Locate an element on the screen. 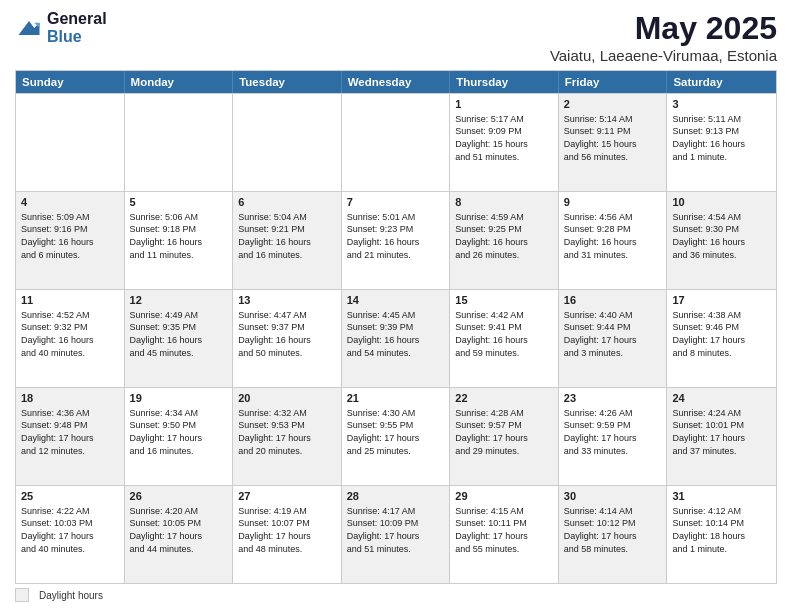 This screenshot has height=612, width=792. cell-text: Sunrise: 5:04 AM Sunset: 9:21 PM Dayligh… is located at coordinates (287, 236).